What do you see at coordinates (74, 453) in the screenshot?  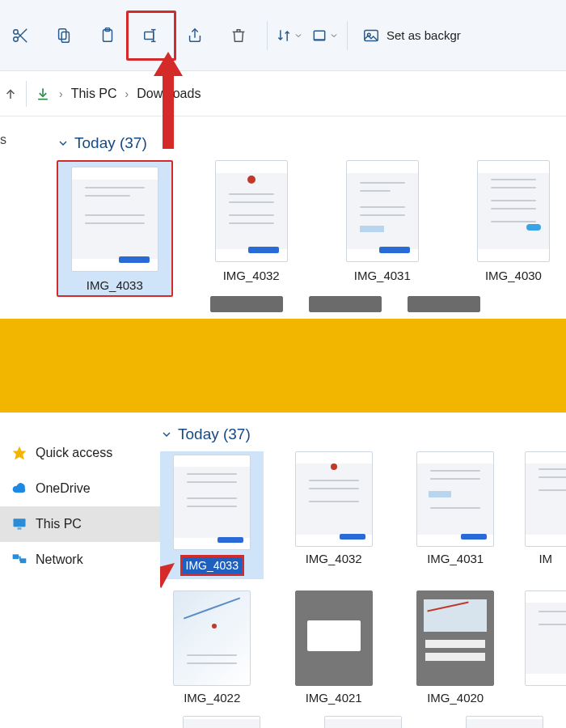 I see `sidebar-label: Quick access` at bounding box center [74, 453].